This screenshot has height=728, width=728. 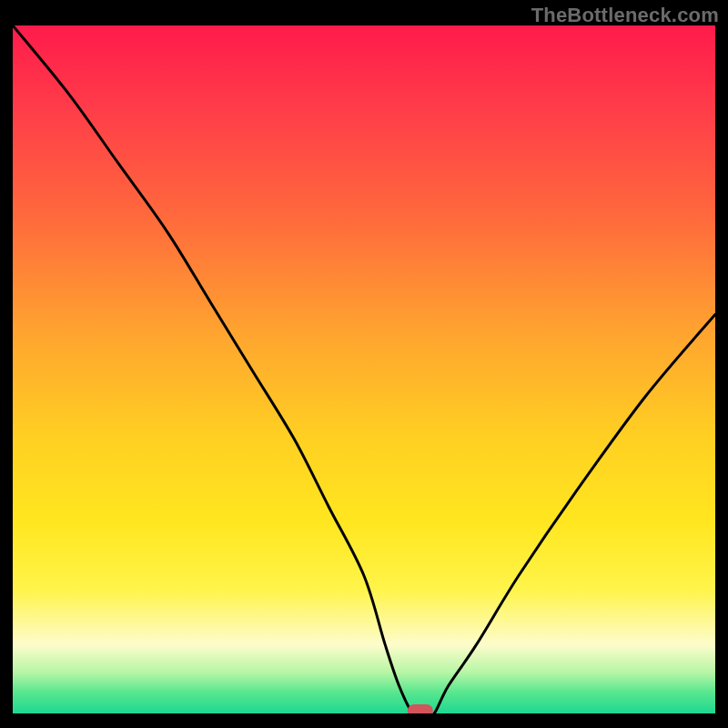 I want to click on attribution-text: TheBottleneck.com, so click(x=625, y=15).